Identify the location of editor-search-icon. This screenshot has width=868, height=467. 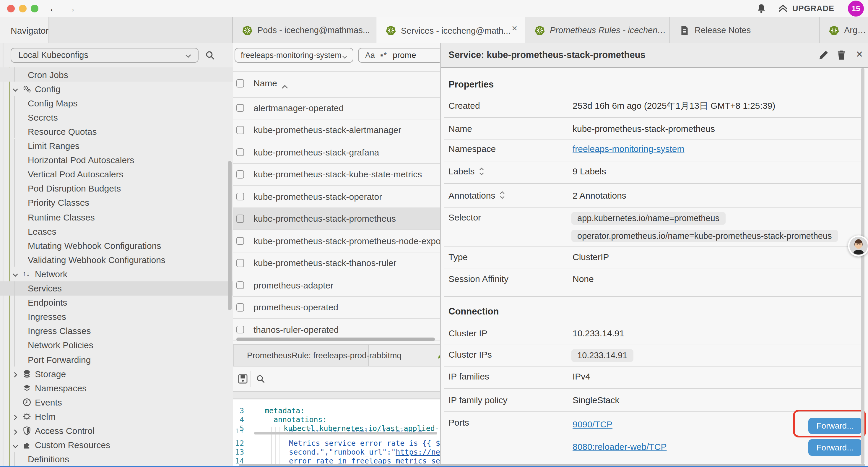
(260, 379).